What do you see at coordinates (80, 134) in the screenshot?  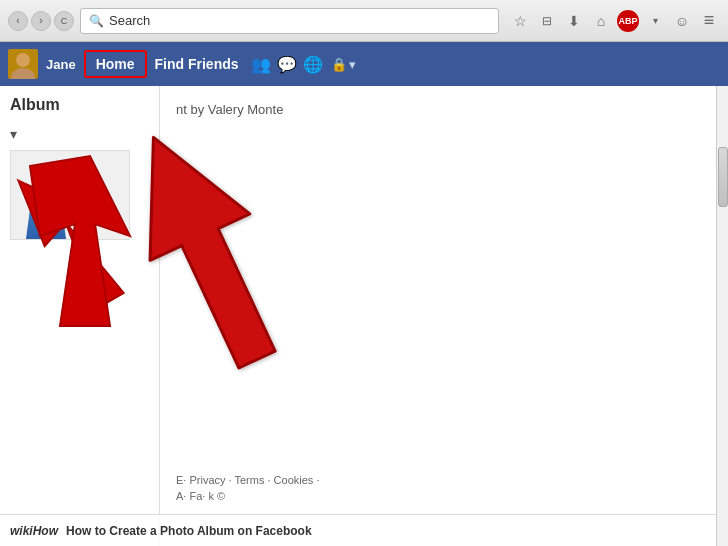 I see `sidebar-chevron-icon: ▾` at bounding box center [80, 134].